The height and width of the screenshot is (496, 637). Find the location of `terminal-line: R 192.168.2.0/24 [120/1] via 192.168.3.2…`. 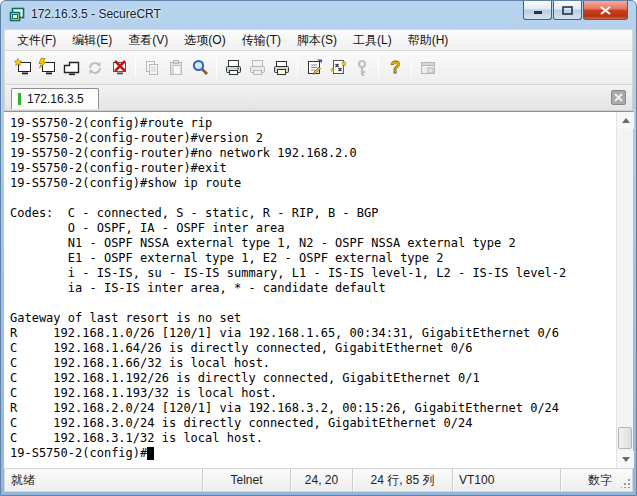

terminal-line: R 192.168.2.0/24 [120/1] via 192.168.3.2… is located at coordinates (313, 408).